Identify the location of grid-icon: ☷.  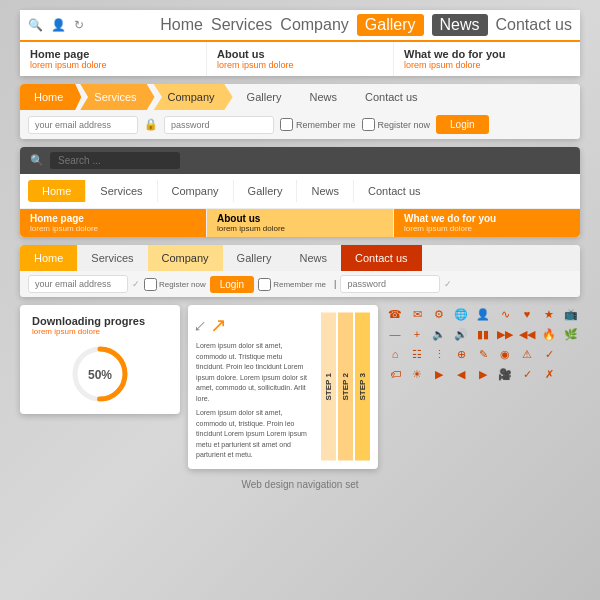
(417, 354).